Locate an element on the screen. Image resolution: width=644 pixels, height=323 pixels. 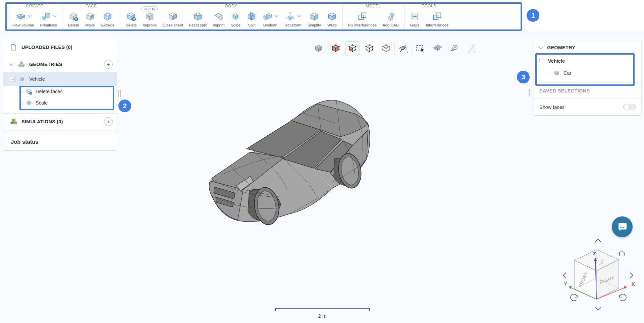
svg-text: AI is located at coordinates (475, 51).